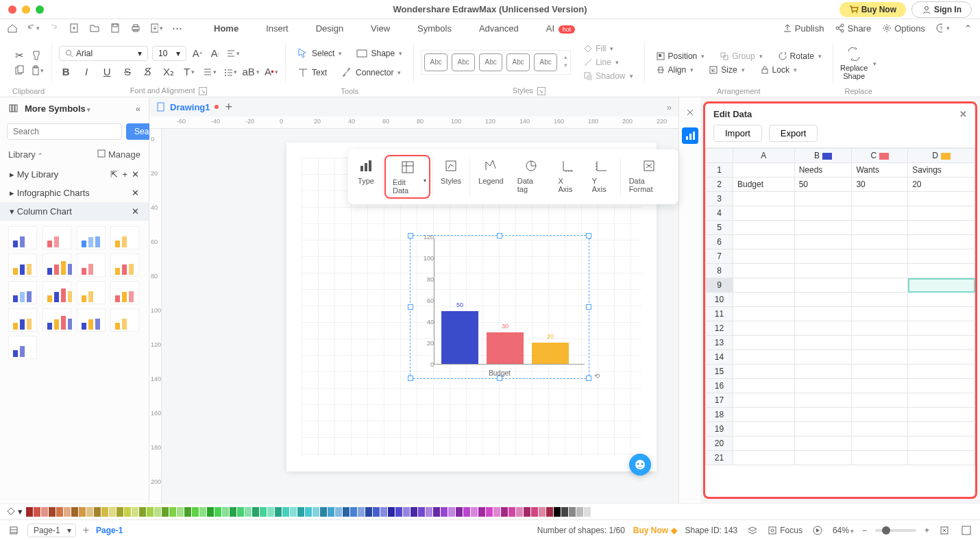  What do you see at coordinates (277, 29) in the screenshot?
I see `tab-insert: Insert` at bounding box center [277, 29].